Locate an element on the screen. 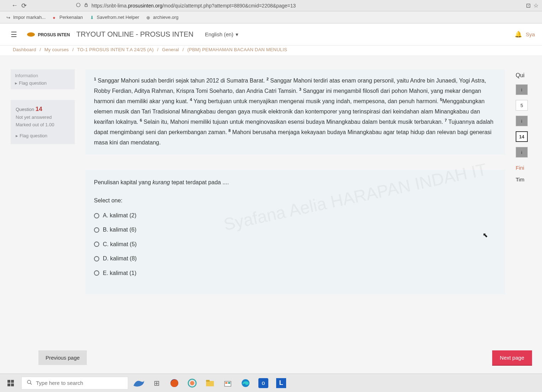  option-d: D. kalimat (8) is located at coordinates (295, 259).